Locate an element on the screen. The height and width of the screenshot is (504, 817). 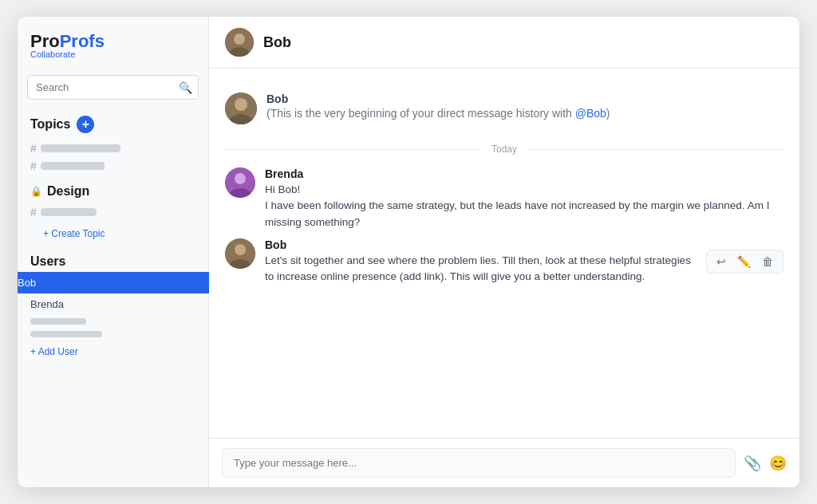
channel-item-2: # is located at coordinates (113, 166).